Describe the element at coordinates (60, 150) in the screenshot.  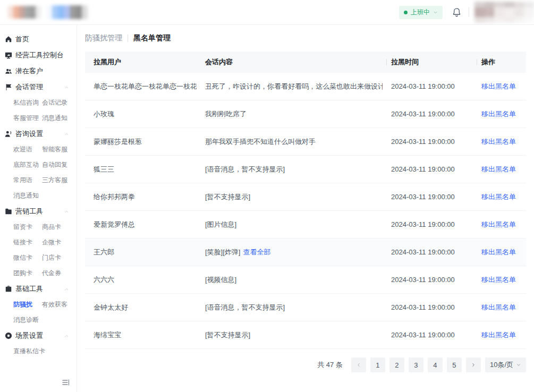
I see `sidebar-subitem: 智能客服` at that location.